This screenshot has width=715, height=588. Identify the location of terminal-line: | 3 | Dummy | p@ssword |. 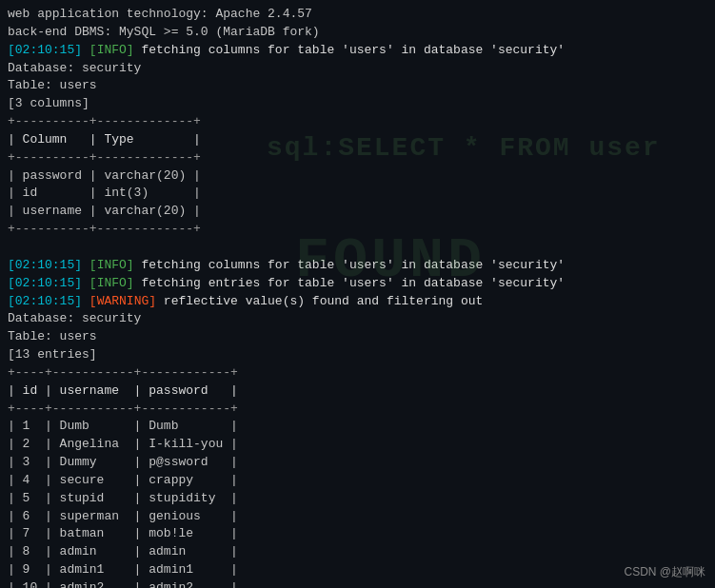
(358, 462).